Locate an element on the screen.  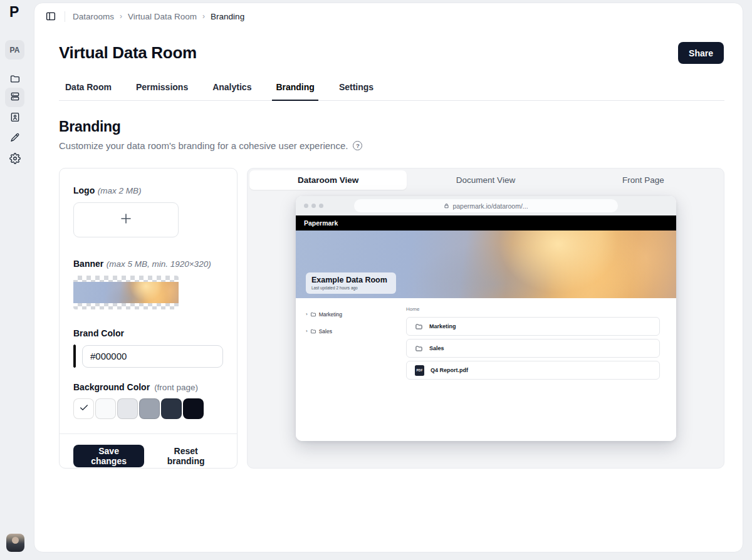
plus-icon is located at coordinates (126, 220).